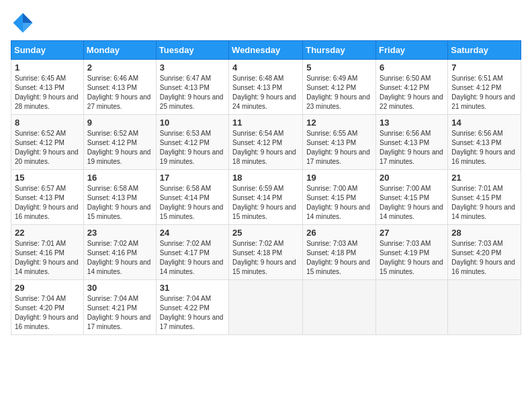  Describe the element at coordinates (47, 203) in the screenshot. I see `day-info: Sunrise: 6:57 AM Sunset: 4:13 PM Dayligh…` at that location.